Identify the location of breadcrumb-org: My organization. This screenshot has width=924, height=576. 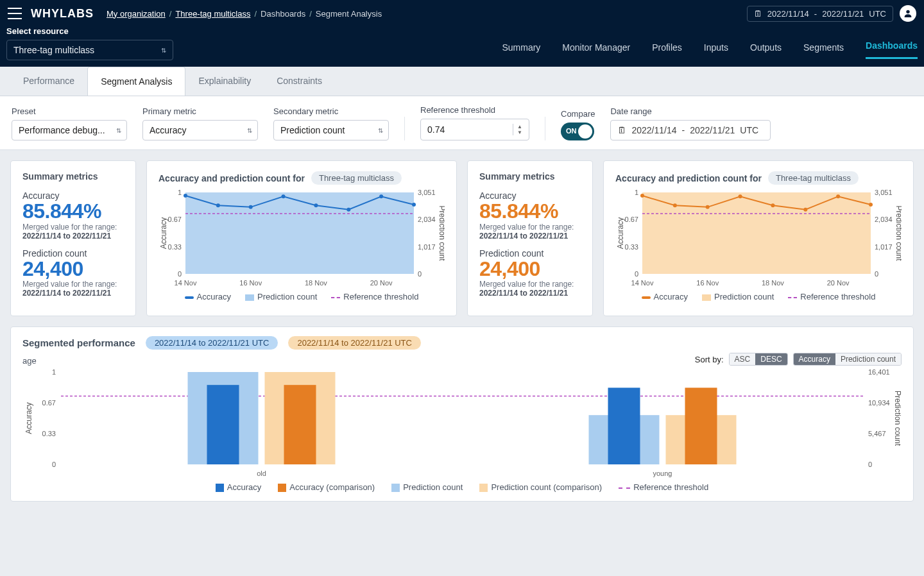
(136, 14).